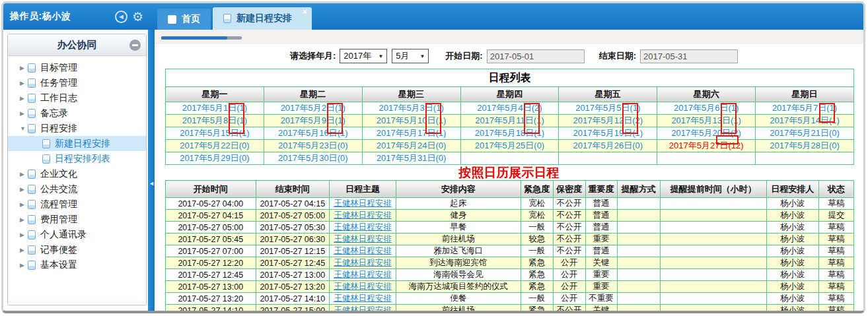  I want to click on calendar-day-cell: 2017年5月27日(12), so click(707, 146).